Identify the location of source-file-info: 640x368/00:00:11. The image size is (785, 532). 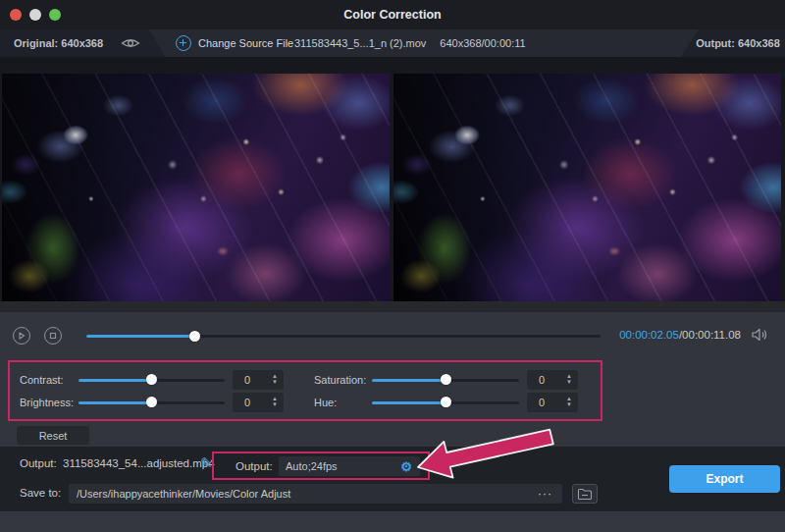
(483, 43).